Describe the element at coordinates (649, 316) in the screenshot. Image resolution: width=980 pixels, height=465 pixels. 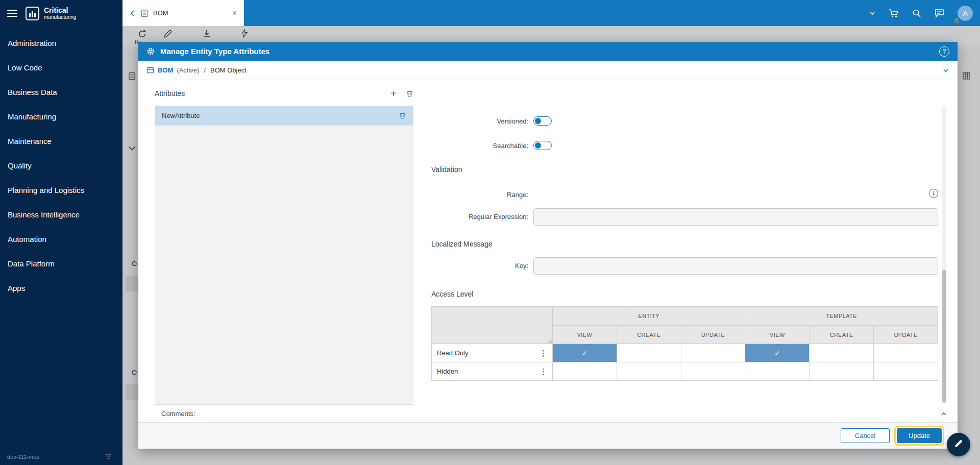
I see `column-group-entity: ENTITY` at that location.